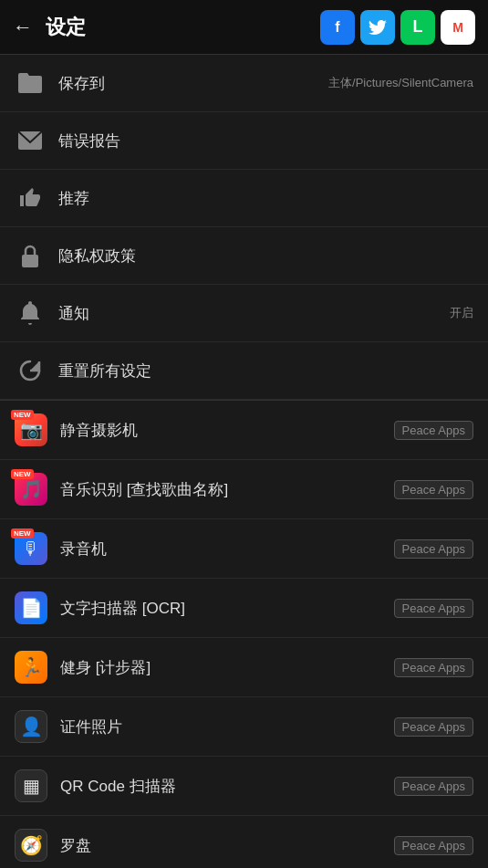 Image resolution: width=488 pixels, height=868 pixels. What do you see at coordinates (244, 787) in the screenshot?
I see `app-row-qr-code: ▦QR Code 扫描器Peace Apps` at bounding box center [244, 787].